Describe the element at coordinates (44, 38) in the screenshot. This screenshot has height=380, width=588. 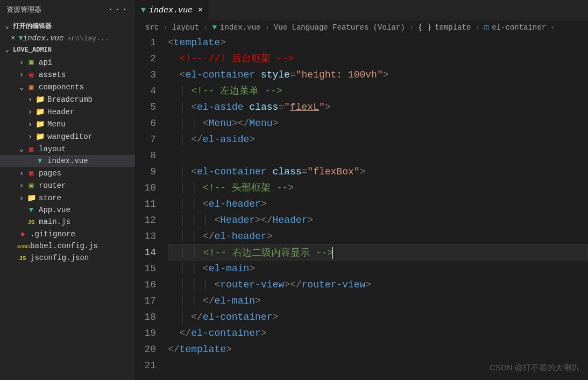
I see `open-editor-filename: index.vue` at that location.